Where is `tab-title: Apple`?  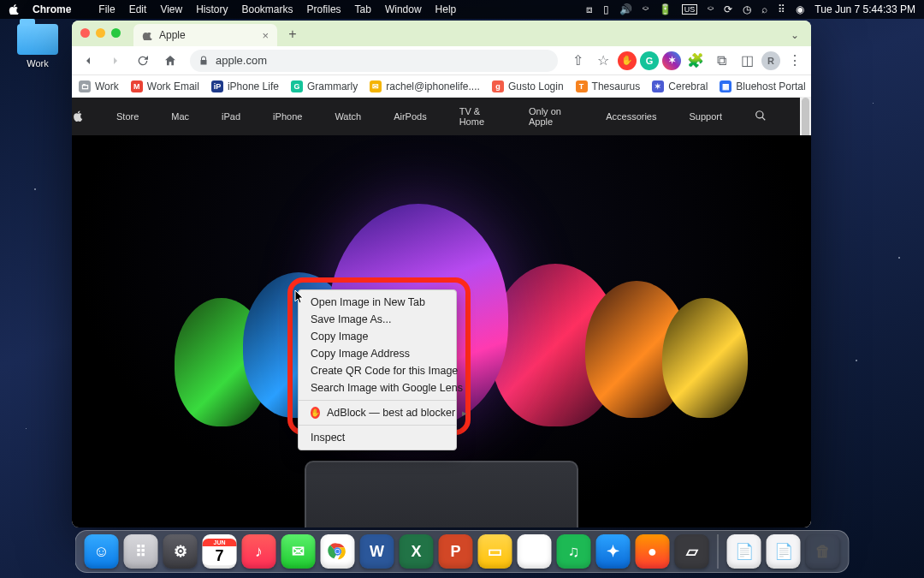
tab-title: Apple is located at coordinates (173, 35).